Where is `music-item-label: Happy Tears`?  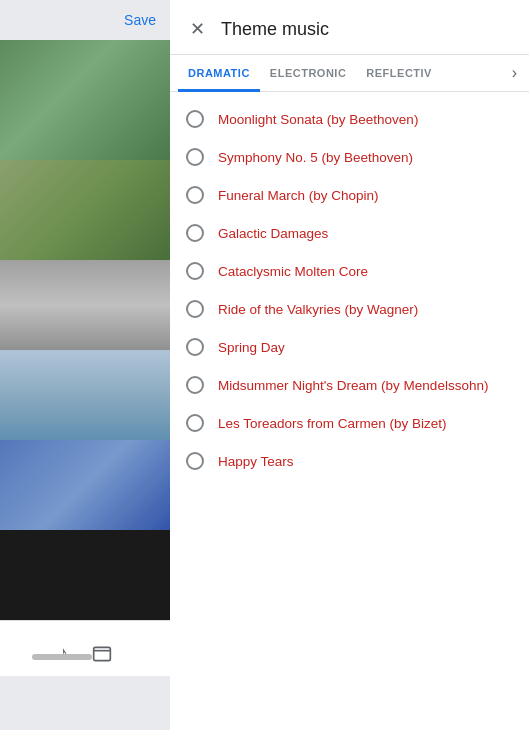
music-item-label: Happy Tears is located at coordinates (256, 462).